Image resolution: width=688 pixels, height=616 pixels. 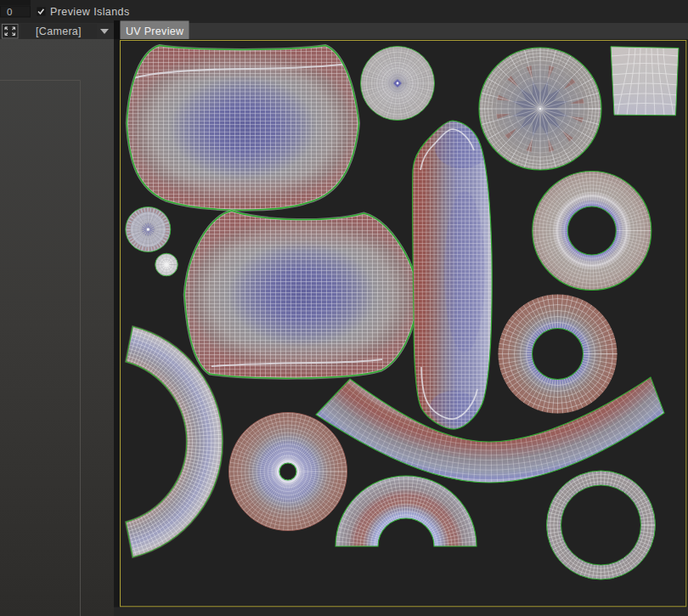 I want to click on svg-text: UV Preview, so click(x=155, y=31).